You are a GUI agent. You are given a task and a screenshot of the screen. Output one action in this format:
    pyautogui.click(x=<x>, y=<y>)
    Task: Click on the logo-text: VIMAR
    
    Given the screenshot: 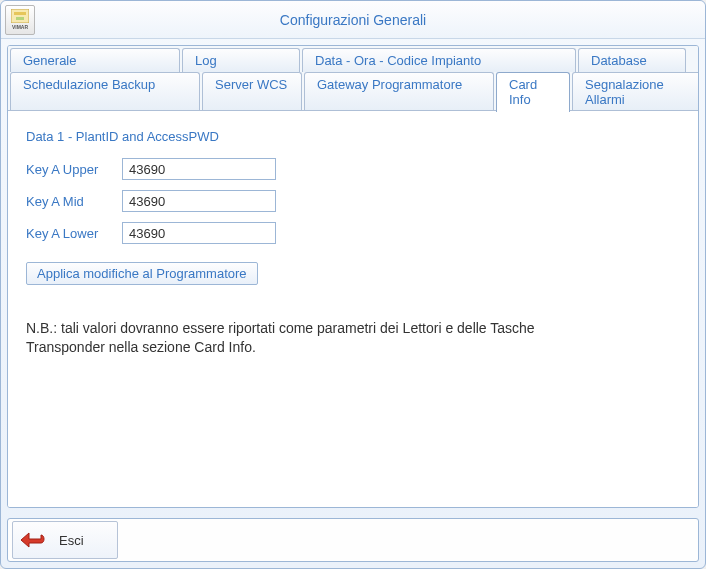 What is the action you would take?
    pyautogui.click(x=20, y=27)
    